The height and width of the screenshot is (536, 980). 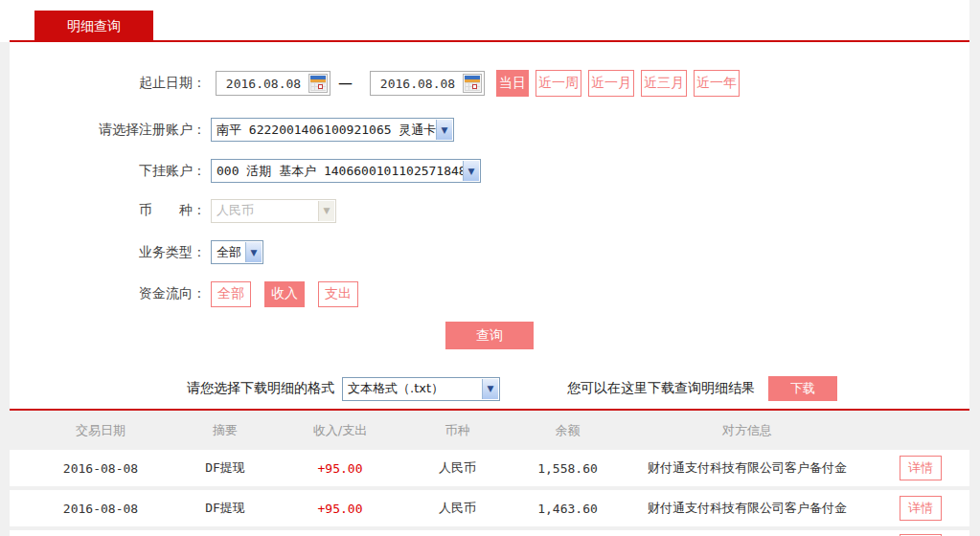 I want to click on register-account-row: 请选择注册账户： 南平 6222001406100921065 灵通卡 ▼, so click(x=490, y=130).